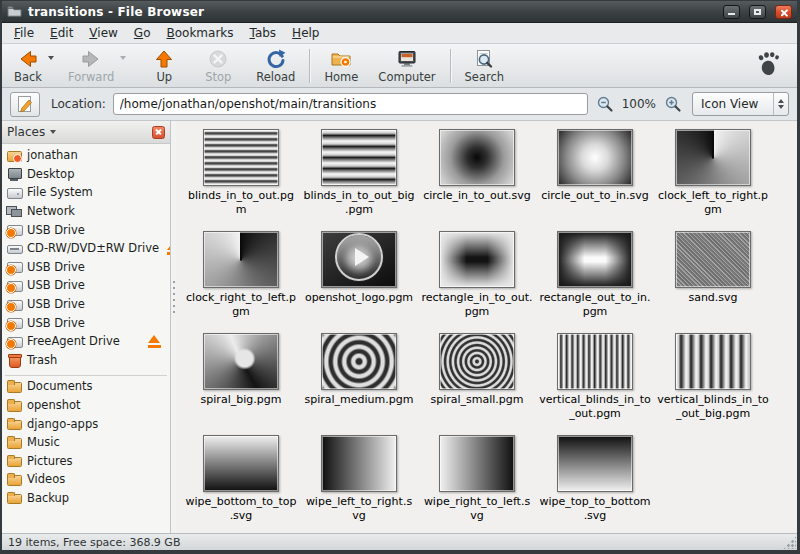 This screenshot has width=800, height=554. What do you see at coordinates (51, 58) in the screenshot?
I see `back-history-dropdown` at bounding box center [51, 58].